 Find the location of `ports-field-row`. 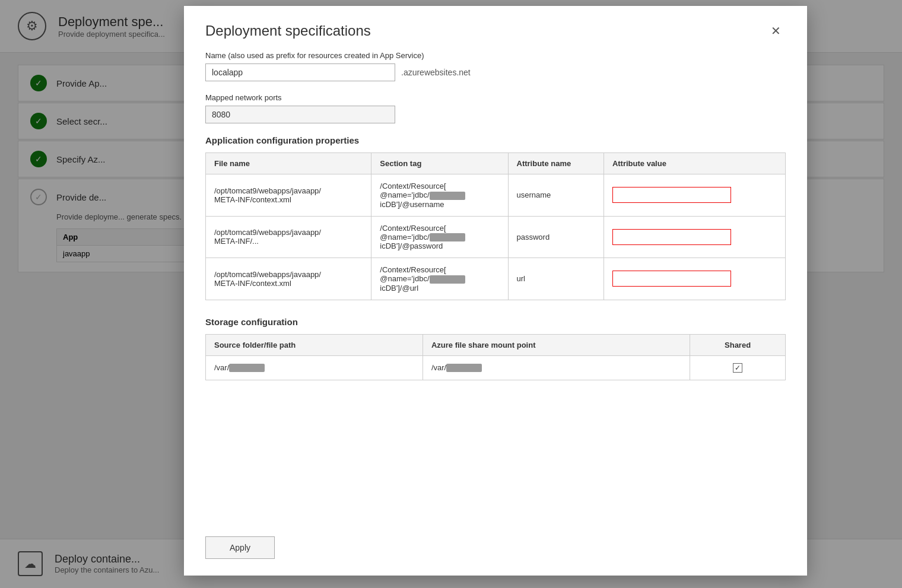

ports-field-row is located at coordinates (496, 115).